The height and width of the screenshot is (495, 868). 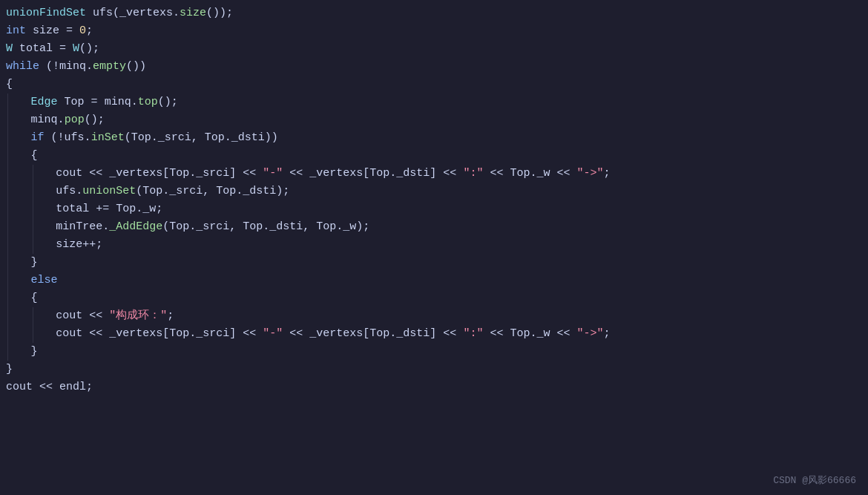 What do you see at coordinates (815, 481) in the screenshot?
I see `watermark-text: CSDN @风影66666` at bounding box center [815, 481].